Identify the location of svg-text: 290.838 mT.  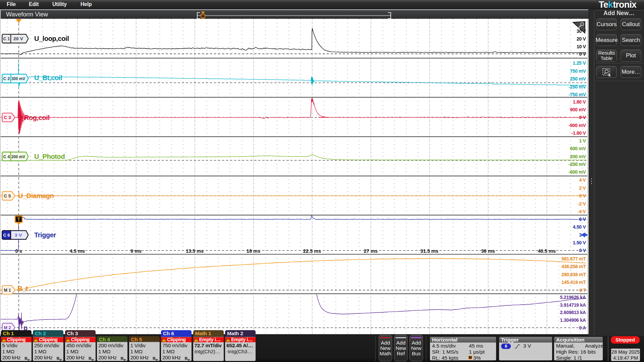
(574, 275).